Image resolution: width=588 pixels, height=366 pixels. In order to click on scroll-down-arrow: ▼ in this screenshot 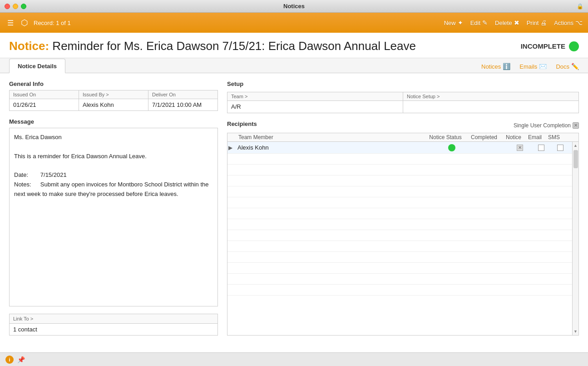, I will do `click(576, 331)`.